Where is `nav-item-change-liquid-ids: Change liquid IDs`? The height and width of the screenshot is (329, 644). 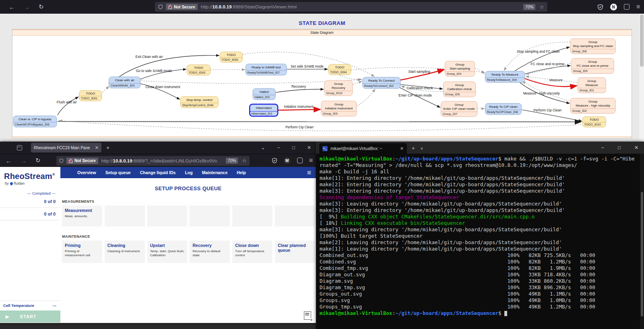
nav-item-change-liquid-ids: Change liquid IDs is located at coordinates (158, 173).